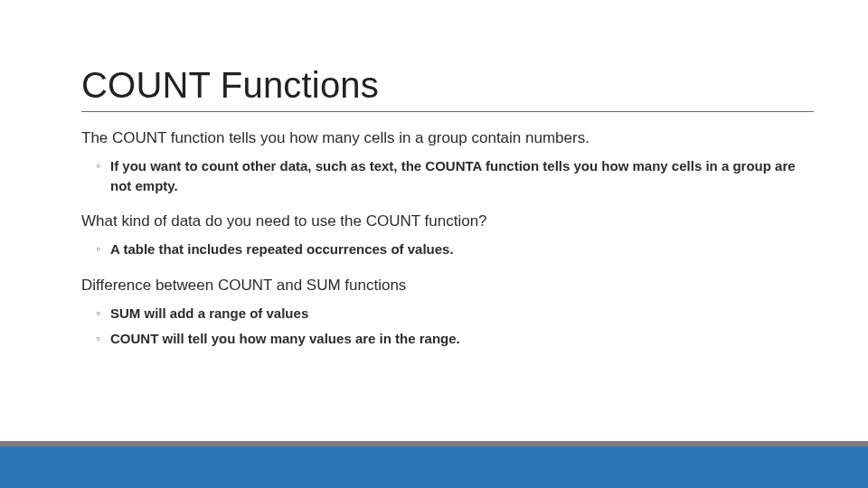  I want to click on section-bullets-0: If you want to count other data, such as…, so click(448, 176).